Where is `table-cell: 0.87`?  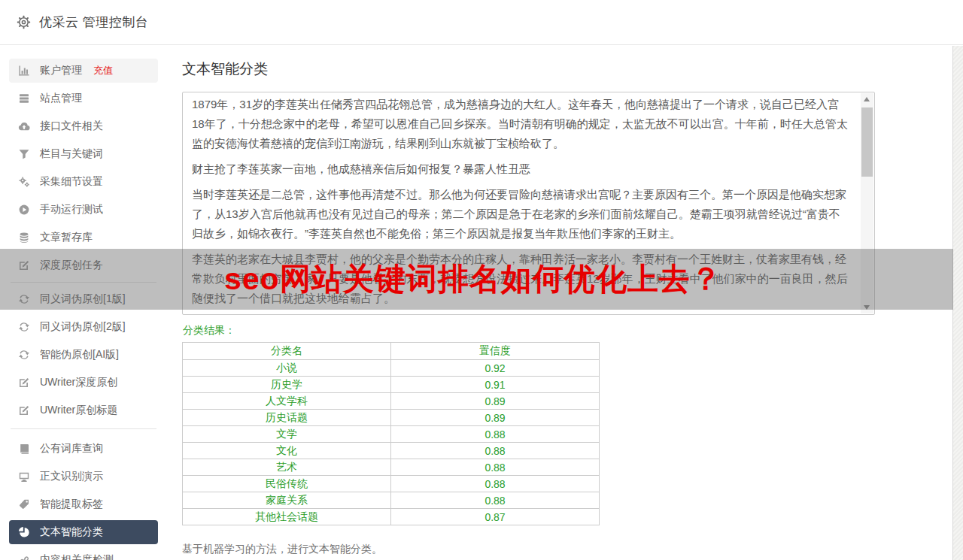
table-cell: 0.87 is located at coordinates (495, 517).